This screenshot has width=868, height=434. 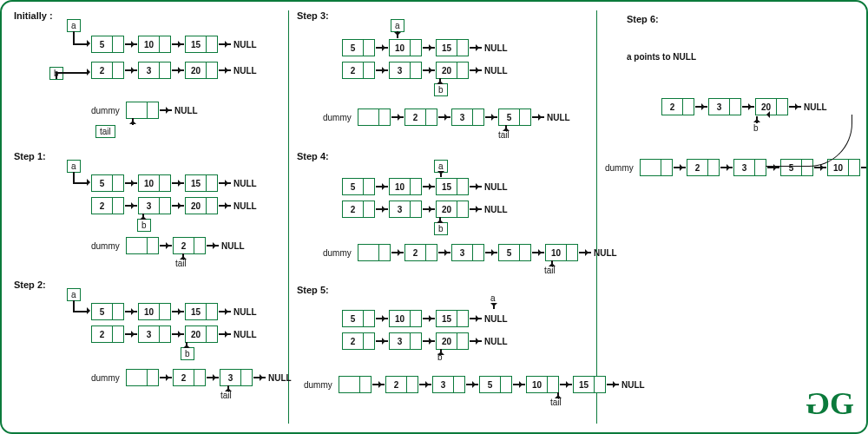 What do you see at coordinates (425, 209) in the screenshot?
I see `s4-listB: 2320NULL` at bounding box center [425, 209].